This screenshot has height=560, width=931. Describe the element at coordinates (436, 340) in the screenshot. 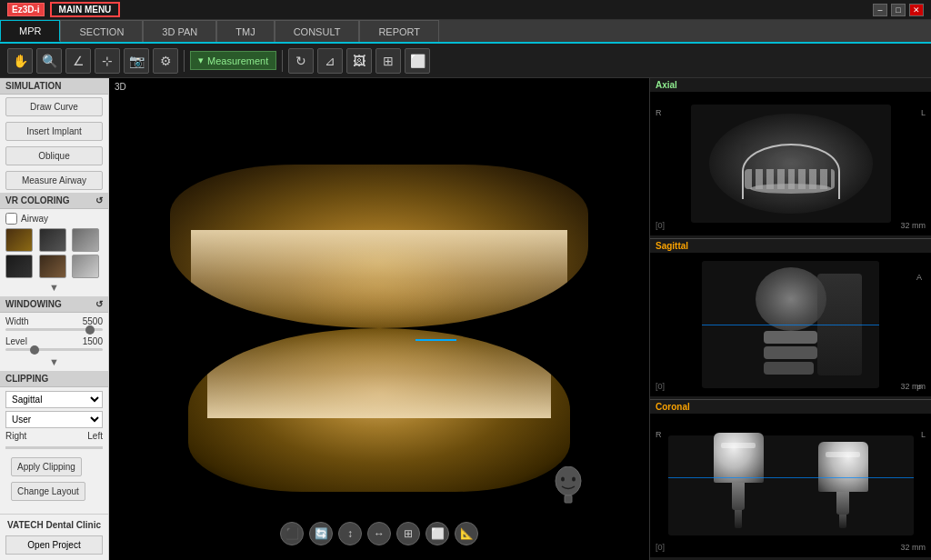

I see `blue-measurement-line` at that location.